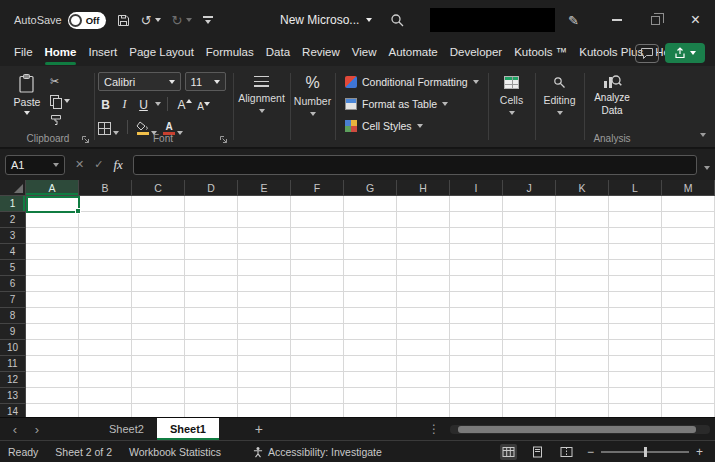 Image resolution: width=715 pixels, height=462 pixels. I want to click on tab-insert: Insert, so click(102, 53).